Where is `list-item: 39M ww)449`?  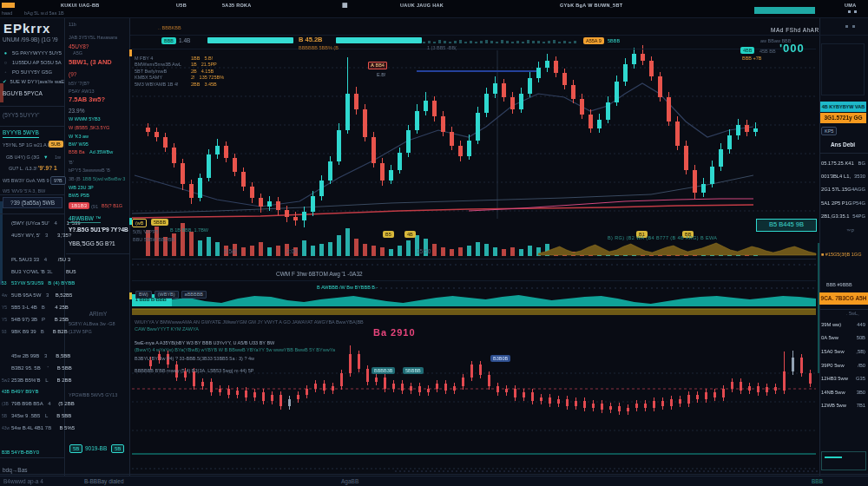 list-item: 39M ww)449 is located at coordinates (844, 325).